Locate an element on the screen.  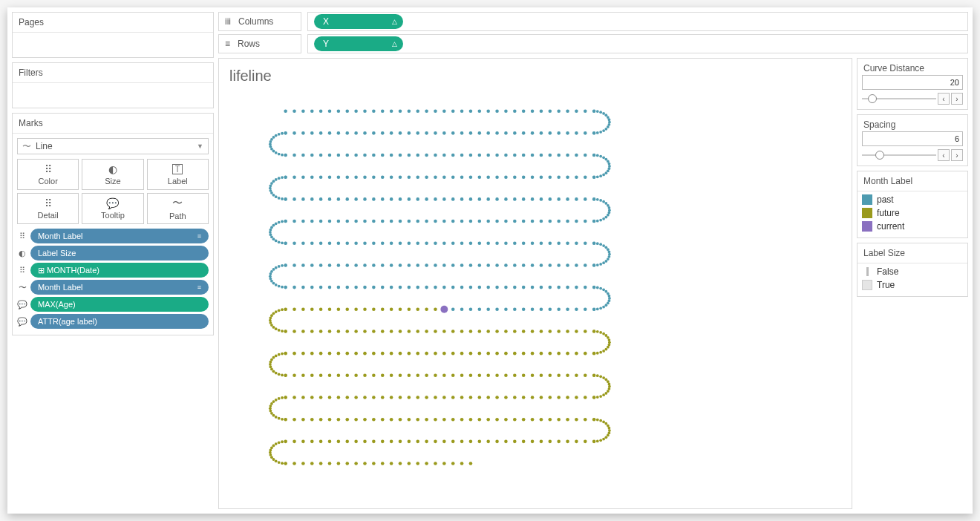
columns-field-pill: X is located at coordinates (359, 22).